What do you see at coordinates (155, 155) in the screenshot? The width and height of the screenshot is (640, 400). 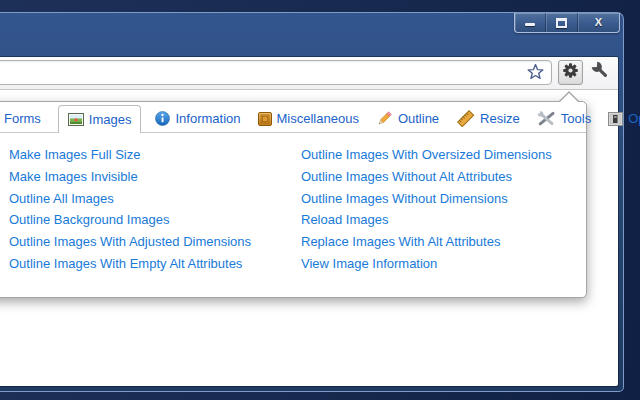 I see `menu-item: Make Images Full Size` at bounding box center [155, 155].